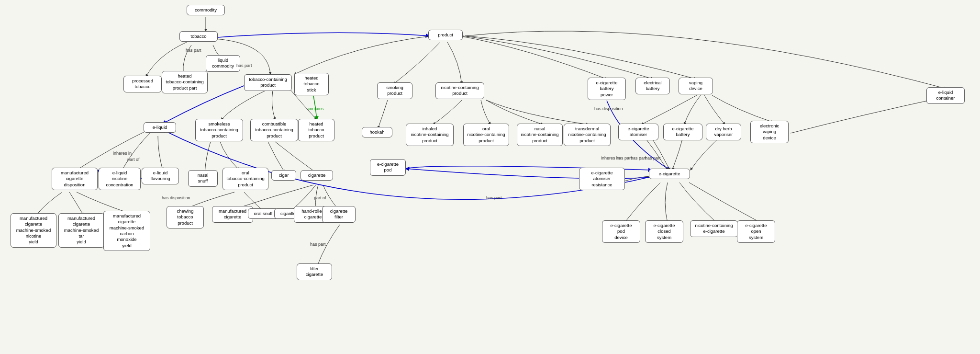 The image size is (980, 354). What do you see at coordinates (653, 158) in the screenshot?
I see `label-has-part-6: has part` at bounding box center [653, 158].